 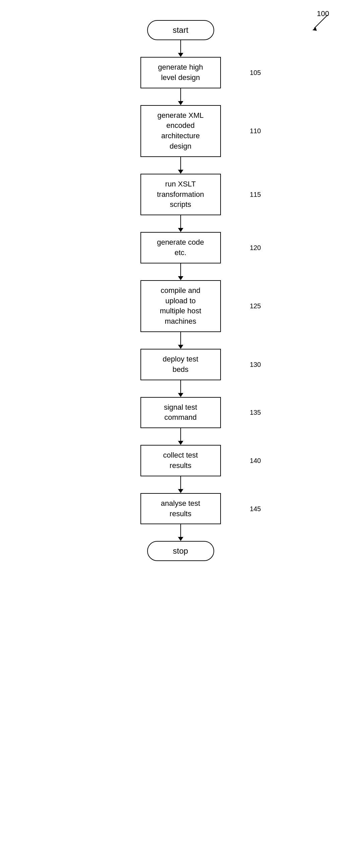 What do you see at coordinates (181, 306) in the screenshot?
I see `step-125-node: compile andupload tomultiple hostmachine…` at bounding box center [181, 306].